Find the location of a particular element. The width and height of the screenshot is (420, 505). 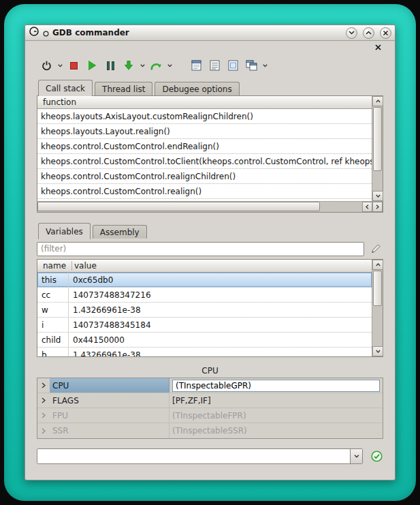

variable-row: b 1.43266961e-38 is located at coordinates (204, 352).